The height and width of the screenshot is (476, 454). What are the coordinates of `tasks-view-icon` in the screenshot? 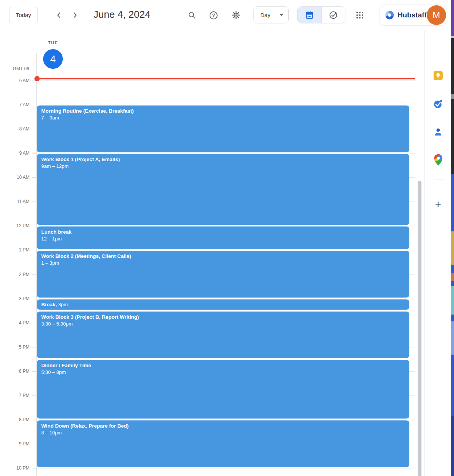 It's located at (333, 15).